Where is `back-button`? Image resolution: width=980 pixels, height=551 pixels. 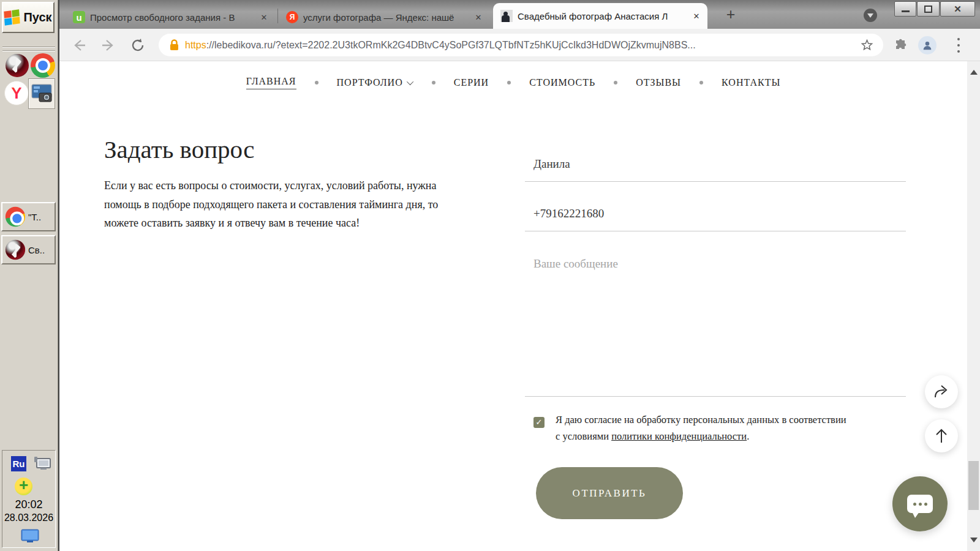
back-button is located at coordinates (79, 45).